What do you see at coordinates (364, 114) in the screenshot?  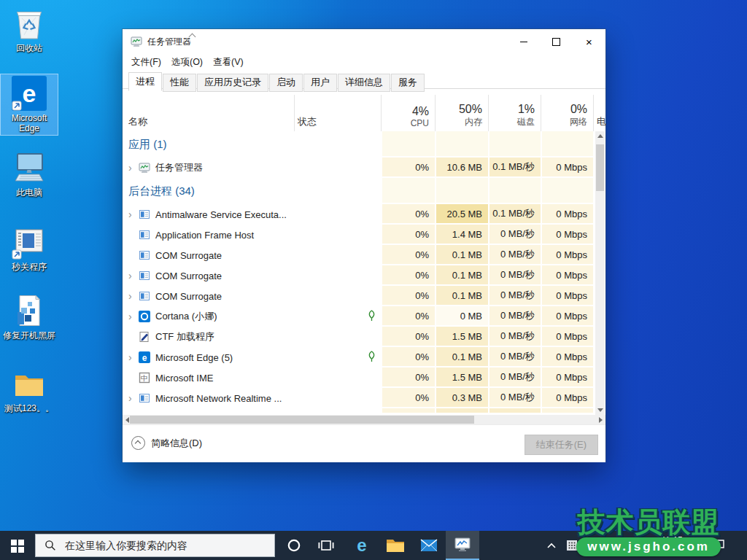 I see `column-header-row: 名称 状态 4%CPU 50%内存 1%磁盘 0%网络 电` at bounding box center [364, 114].